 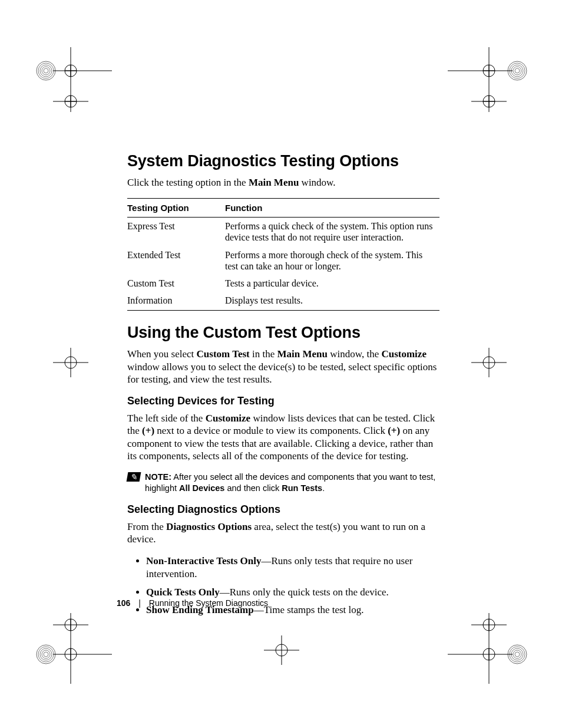 What do you see at coordinates (147, 527) in the screenshot?
I see `text: From the` at bounding box center [147, 527].